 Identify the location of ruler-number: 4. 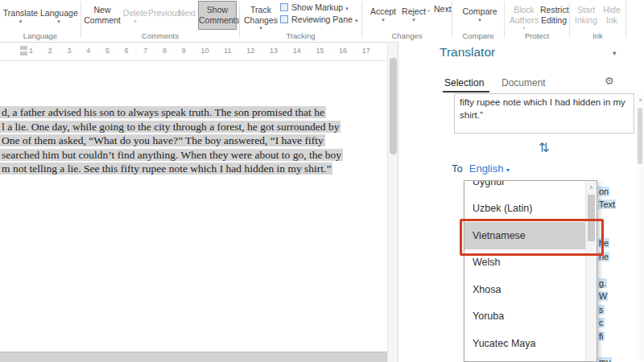
(89, 51).